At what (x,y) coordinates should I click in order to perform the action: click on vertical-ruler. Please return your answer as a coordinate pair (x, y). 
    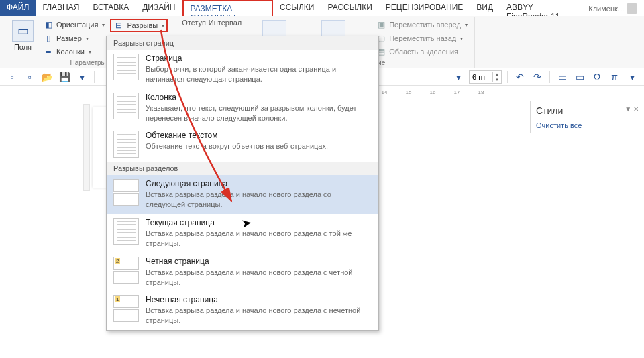
    Looking at the image, I should click on (87, 147).